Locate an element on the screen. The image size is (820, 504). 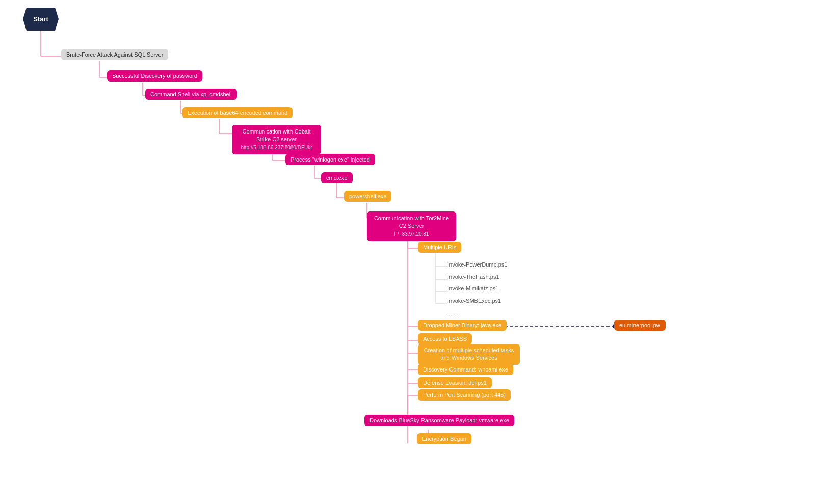
discovery-password-node: Successful Discovery of password is located at coordinates (155, 76).